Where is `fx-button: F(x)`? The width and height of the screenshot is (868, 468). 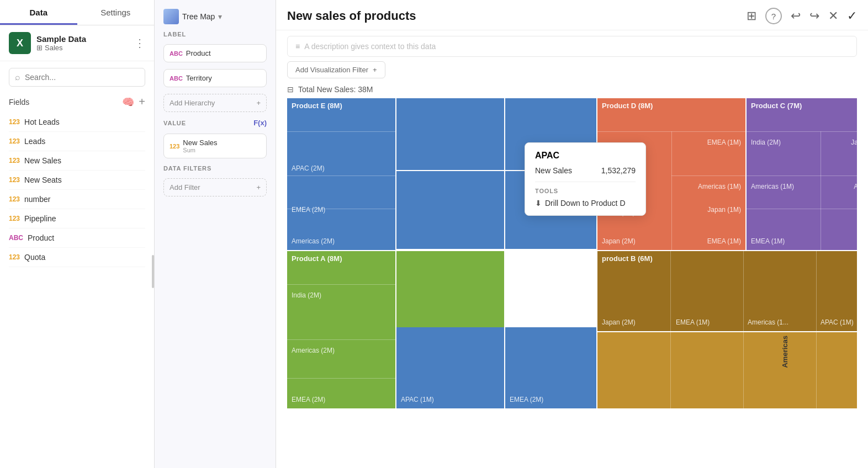 fx-button: F(x) is located at coordinates (260, 123).